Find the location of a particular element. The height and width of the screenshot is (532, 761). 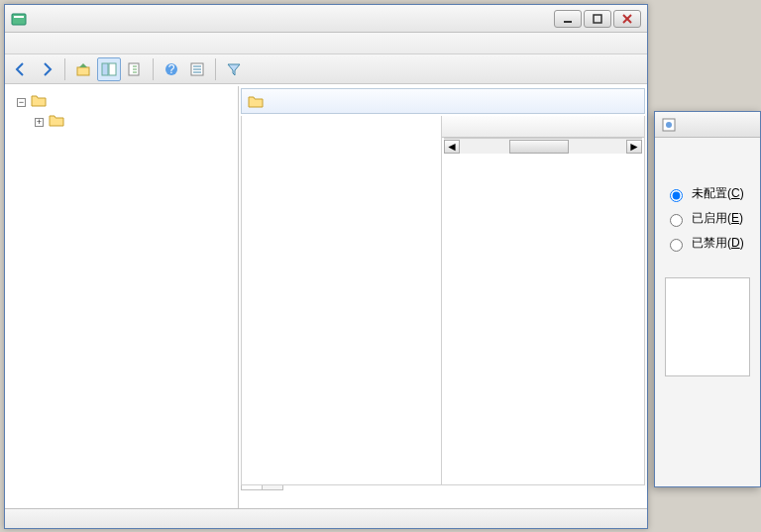

radio-not-configured is located at coordinates (676, 196).